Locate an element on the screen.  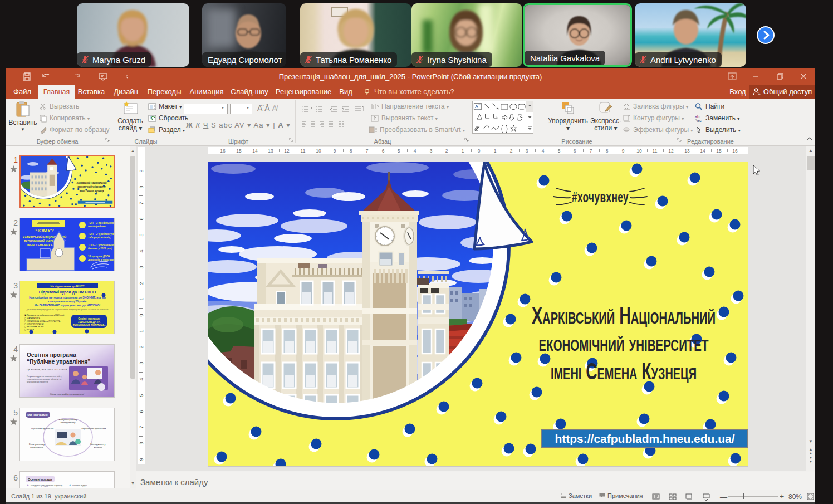
svg-text: Завідувач (виддірівник служби) is located at coordinates (47, 486).